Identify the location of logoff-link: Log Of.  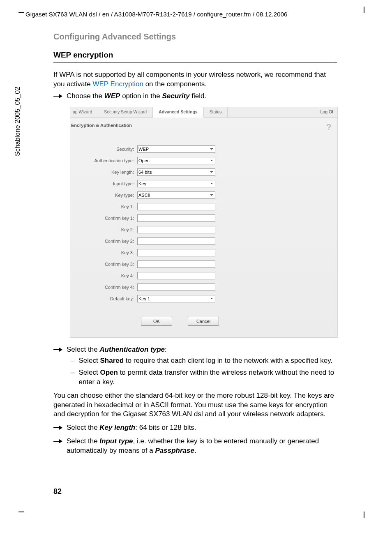
(327, 112).